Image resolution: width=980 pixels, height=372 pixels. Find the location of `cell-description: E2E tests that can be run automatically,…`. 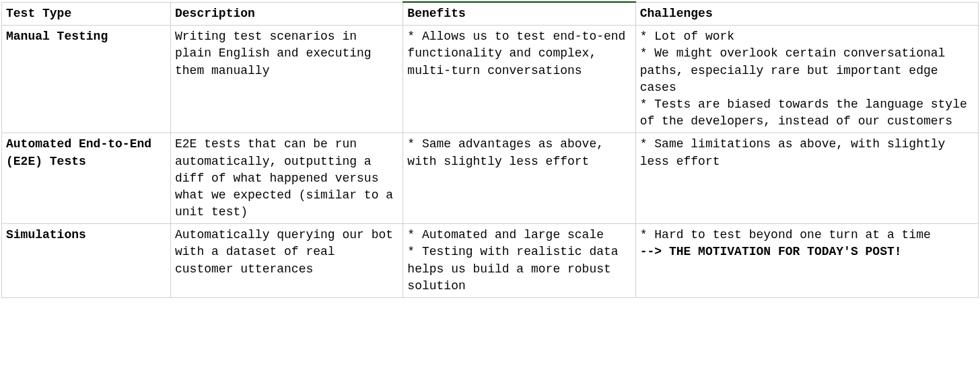

cell-description: E2E tests that can be run automatically,… is located at coordinates (287, 179).